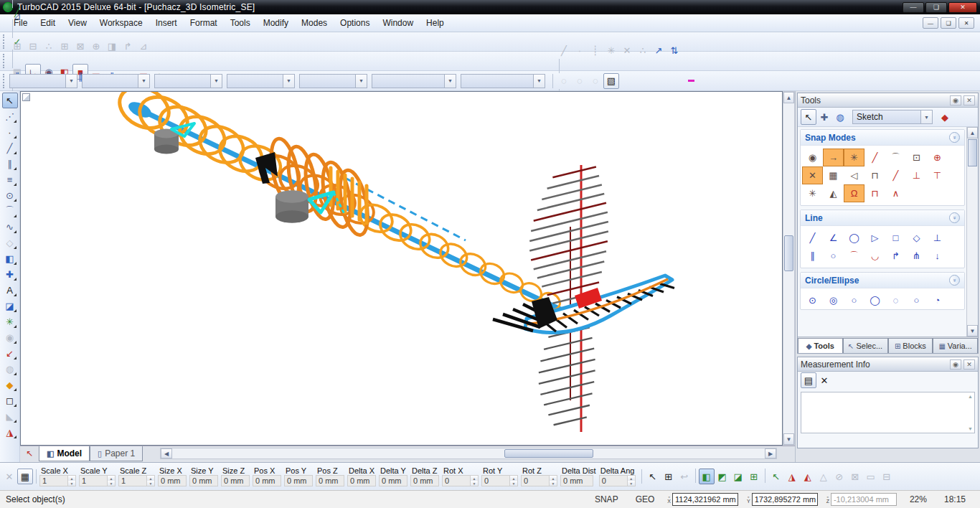 The height and width of the screenshot is (508, 980). Describe the element at coordinates (10, 274) in the screenshot. I see `move-tool-button: ✚` at that location.